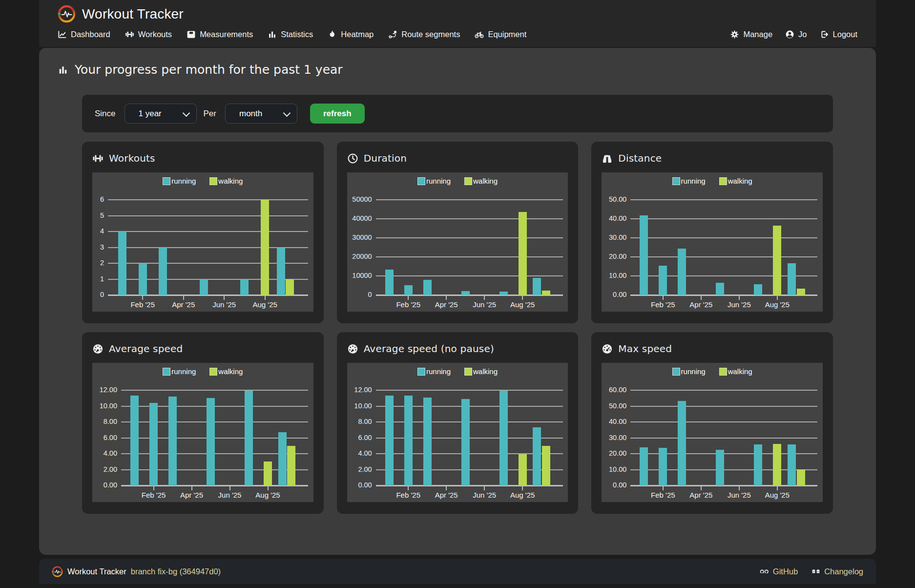  What do you see at coordinates (63, 70) in the screenshot?
I see `chart-bars-icon` at bounding box center [63, 70].